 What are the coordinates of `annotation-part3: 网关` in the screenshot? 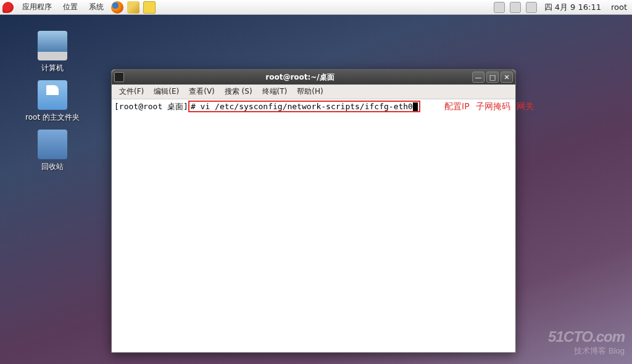 It's located at (525, 106).